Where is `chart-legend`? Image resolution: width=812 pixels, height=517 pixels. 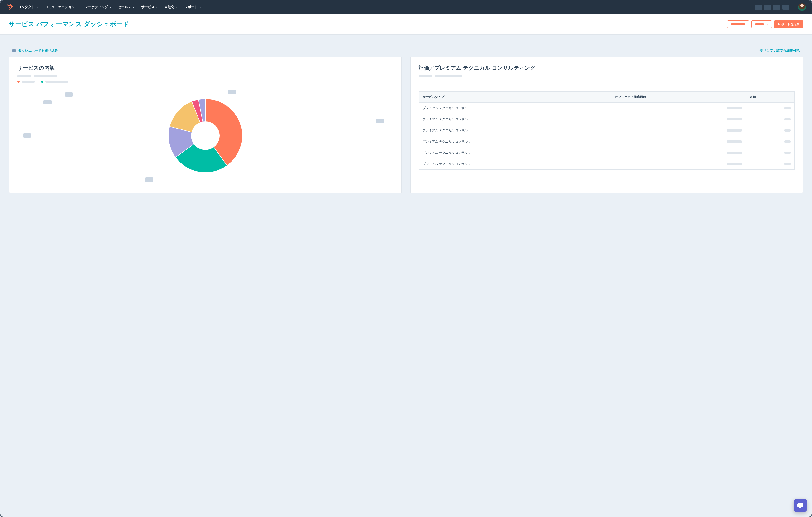 chart-legend is located at coordinates (205, 82).